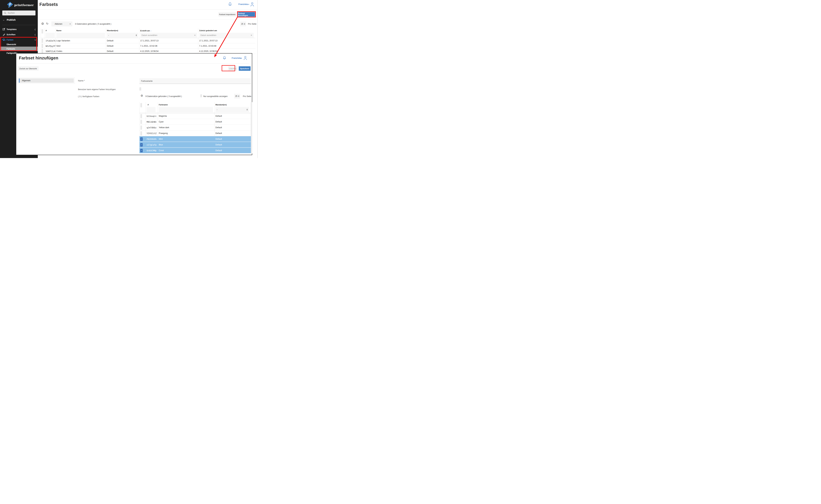 This screenshot has width=821, height=504. What do you see at coordinates (245, 69) in the screenshot?
I see `save-button: Speichern` at bounding box center [245, 69].